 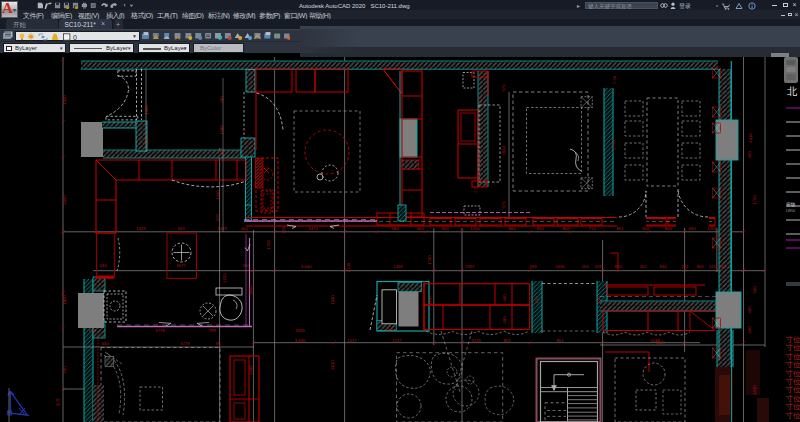 What do you see at coordinates (750, 138) in the screenshot?
I see `svg-text: 4630` at bounding box center [750, 138].